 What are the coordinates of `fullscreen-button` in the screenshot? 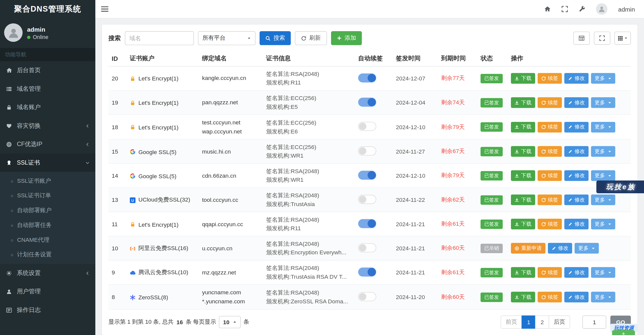 It's located at (565, 9).